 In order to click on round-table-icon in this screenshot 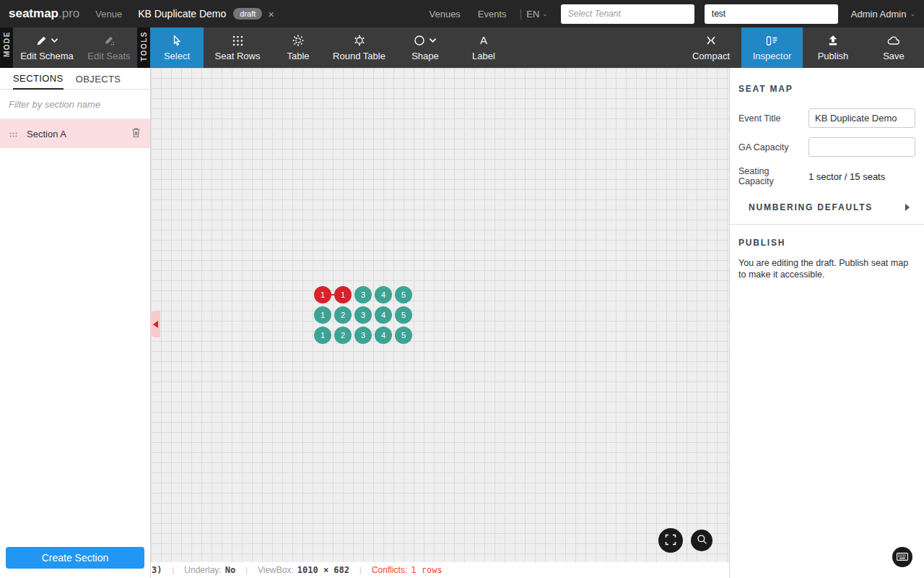, I will do `click(359, 40)`.